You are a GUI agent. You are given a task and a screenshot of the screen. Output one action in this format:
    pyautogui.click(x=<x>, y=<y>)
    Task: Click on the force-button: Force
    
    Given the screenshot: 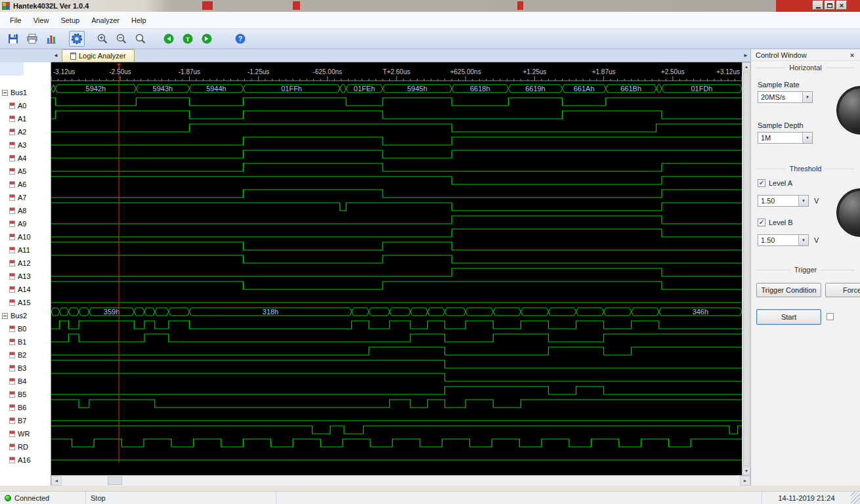 What is the action you would take?
    pyautogui.click(x=843, y=290)
    